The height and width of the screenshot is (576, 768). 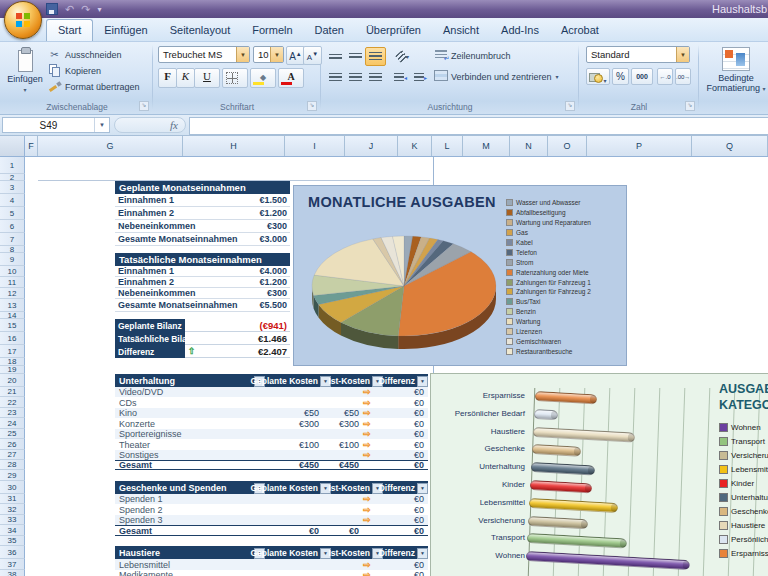 I want to click on expense-row: Spenden 2⇨€0, so click(x=272, y=510).